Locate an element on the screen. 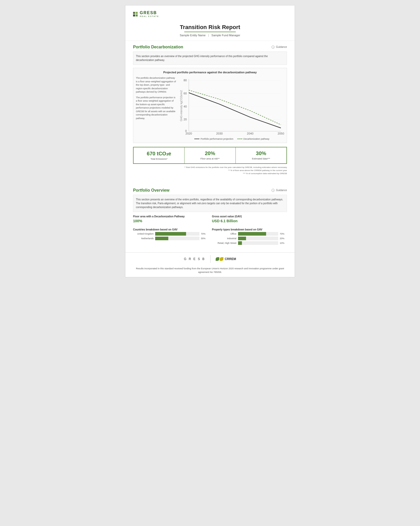 The width and height of the screenshot is (420, 526). title-underline is located at coordinates (210, 32).